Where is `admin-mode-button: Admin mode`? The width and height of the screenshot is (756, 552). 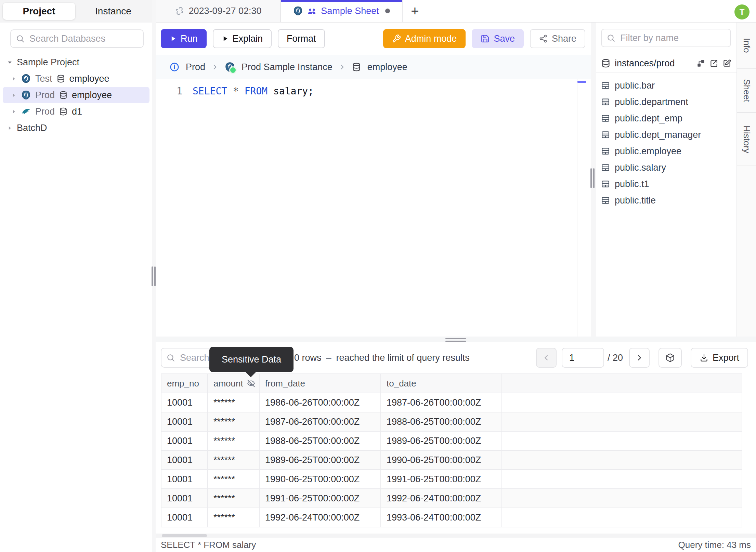
admin-mode-button: Admin mode is located at coordinates (425, 39).